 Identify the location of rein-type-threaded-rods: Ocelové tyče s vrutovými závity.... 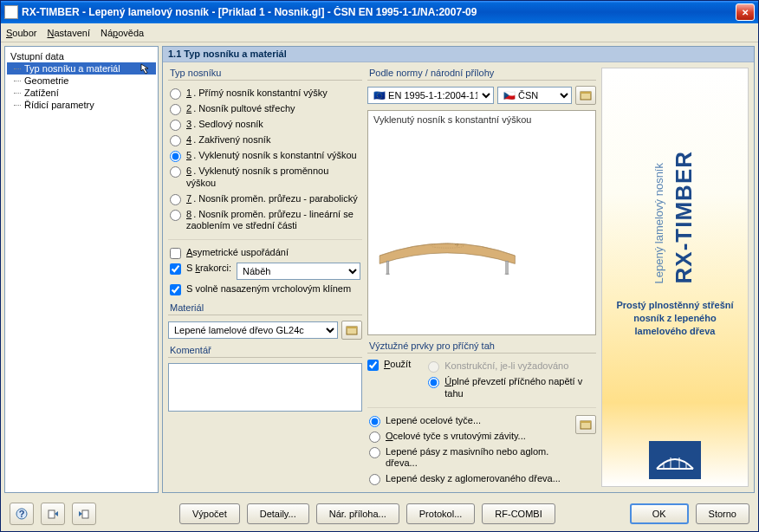
(470, 437).